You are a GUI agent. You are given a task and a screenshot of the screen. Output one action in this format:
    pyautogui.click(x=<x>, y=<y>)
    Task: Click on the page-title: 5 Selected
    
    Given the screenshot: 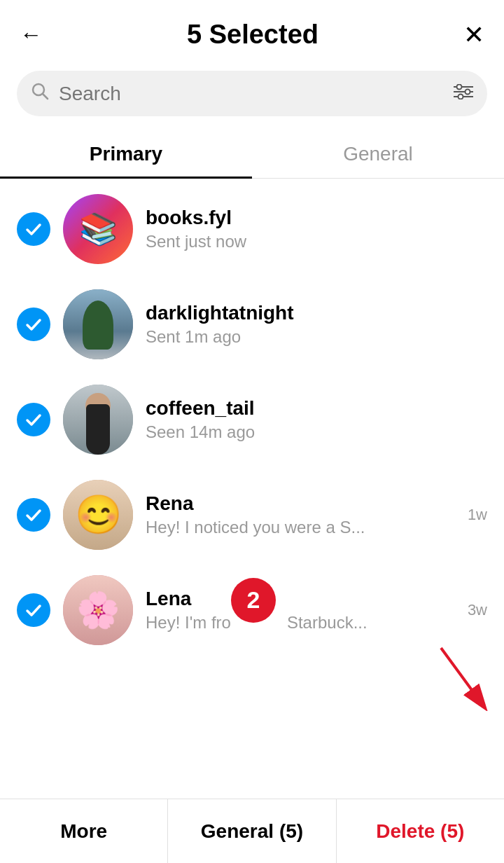 What is the action you would take?
    pyautogui.click(x=253, y=35)
    